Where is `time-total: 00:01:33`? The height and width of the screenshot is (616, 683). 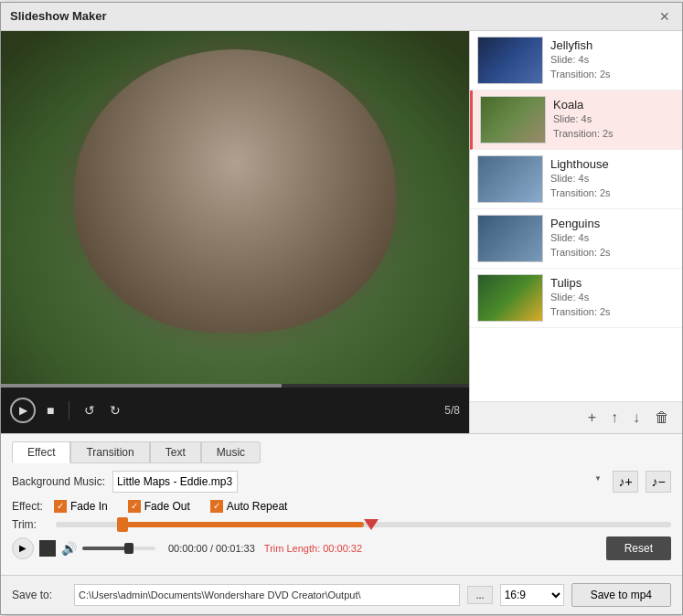
time-total: 00:01:33 is located at coordinates (236, 548).